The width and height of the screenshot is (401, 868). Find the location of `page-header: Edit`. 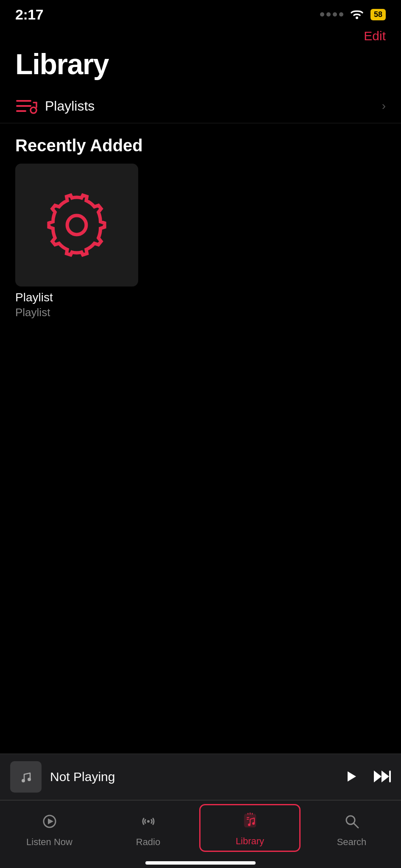

page-header: Edit is located at coordinates (200, 34).